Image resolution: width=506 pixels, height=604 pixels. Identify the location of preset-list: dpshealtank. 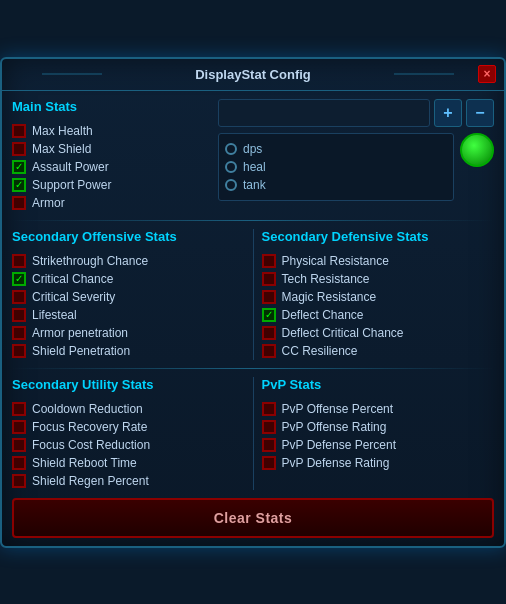
(336, 167).